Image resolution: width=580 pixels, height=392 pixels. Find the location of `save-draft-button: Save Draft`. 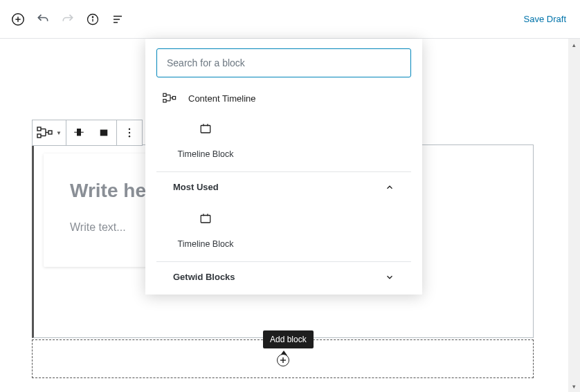

save-draft-button: Save Draft is located at coordinates (545, 19).